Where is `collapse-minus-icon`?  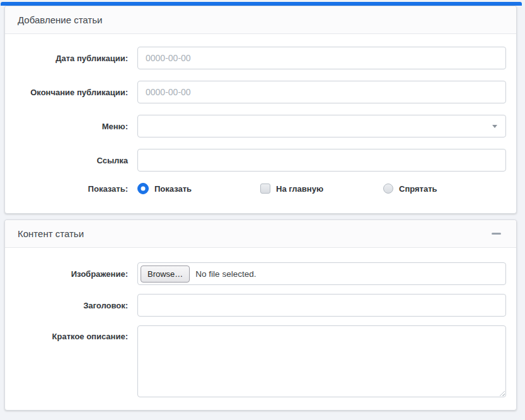 collapse-minus-icon is located at coordinates (497, 233).